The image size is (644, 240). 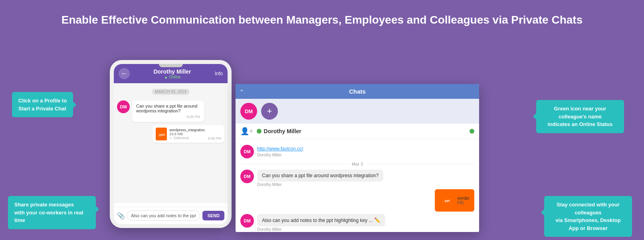 What do you see at coordinates (170, 92) in the screenshot?
I see `phone-date-label: MARCH 03, 2014` at bounding box center [170, 92].